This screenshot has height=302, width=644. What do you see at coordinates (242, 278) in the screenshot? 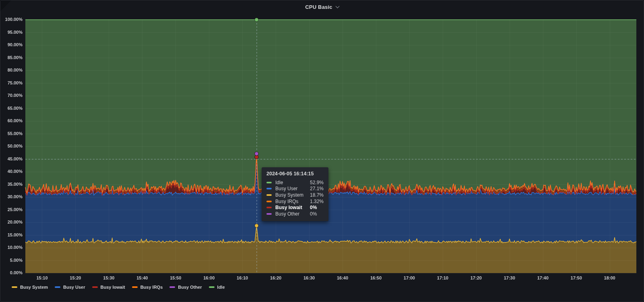
I see `x-axis-tick-label: 16:10` at bounding box center [242, 278].